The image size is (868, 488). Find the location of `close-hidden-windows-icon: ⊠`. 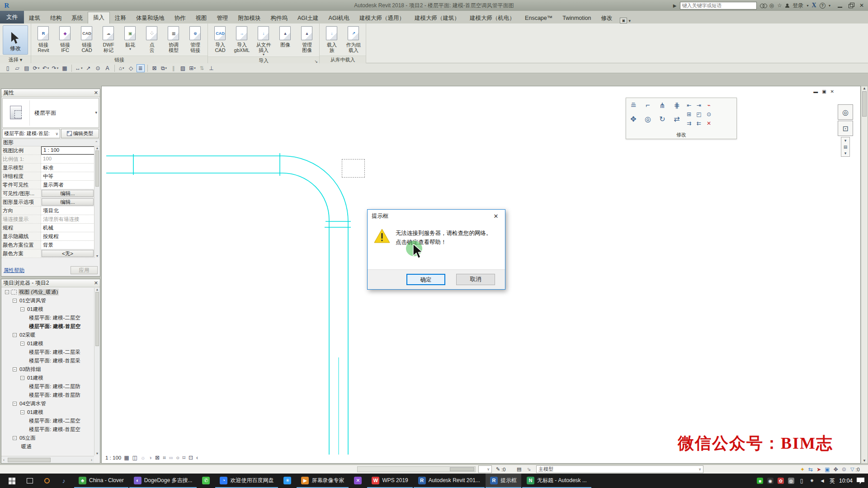

close-hidden-windows-icon: ⊠ is located at coordinates (155, 68).